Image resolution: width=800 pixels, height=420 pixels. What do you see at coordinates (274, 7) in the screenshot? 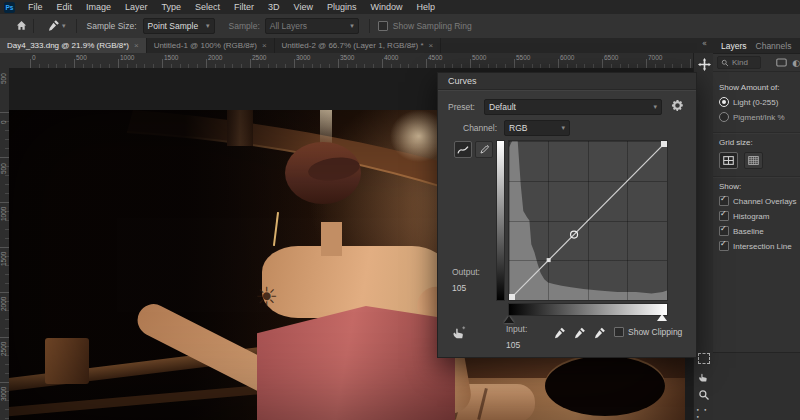
I see `menu-3d: 3D` at bounding box center [274, 7].